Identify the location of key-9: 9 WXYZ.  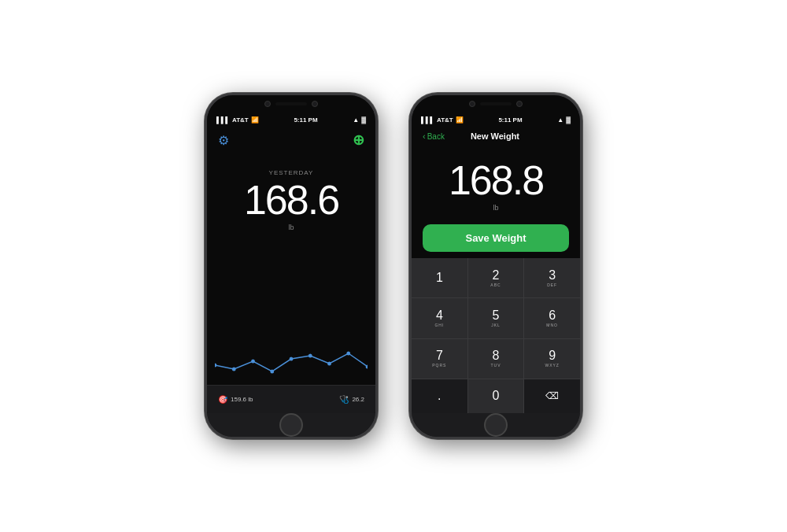
(552, 359).